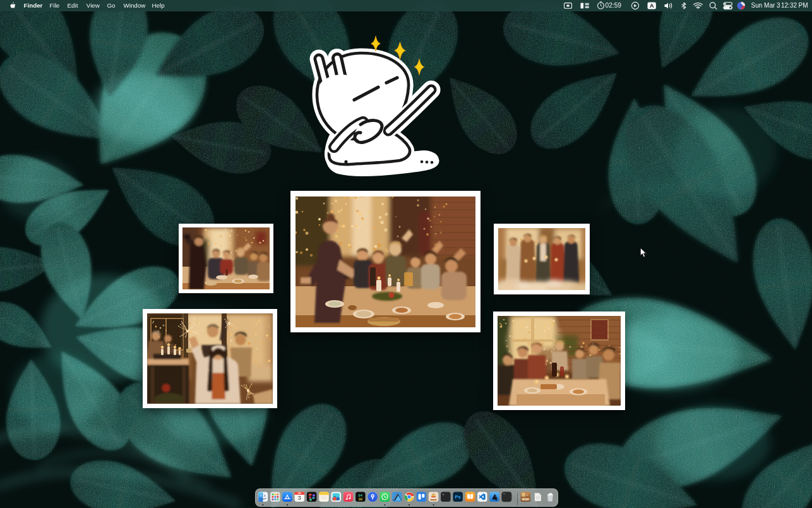  Describe the element at coordinates (614, 5) in the screenshot. I see `svg-text: 02:59` at that location.